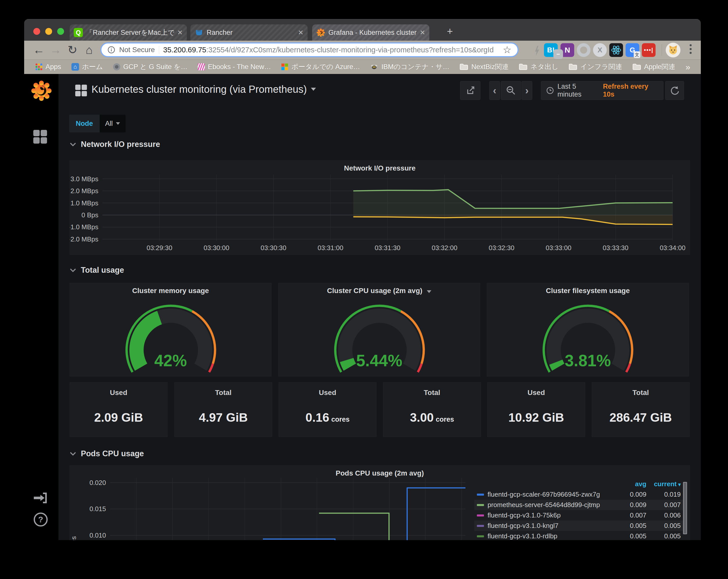  I want to click on legend-scrollbar, so click(685, 508).